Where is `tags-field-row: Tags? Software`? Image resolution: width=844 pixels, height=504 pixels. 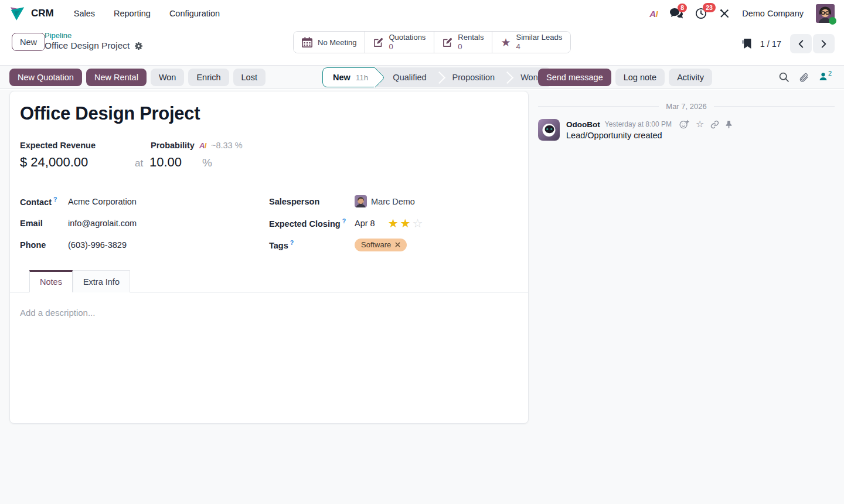
tags-field-row: Tags? Software is located at coordinates (394, 245).